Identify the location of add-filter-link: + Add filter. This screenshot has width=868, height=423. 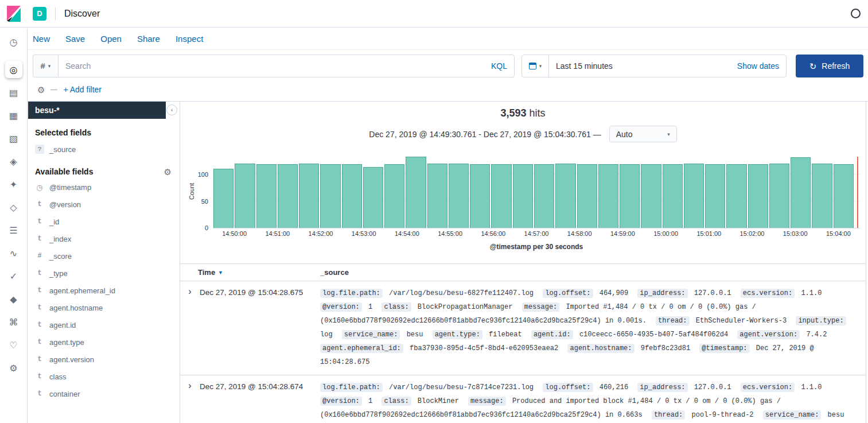
(83, 90).